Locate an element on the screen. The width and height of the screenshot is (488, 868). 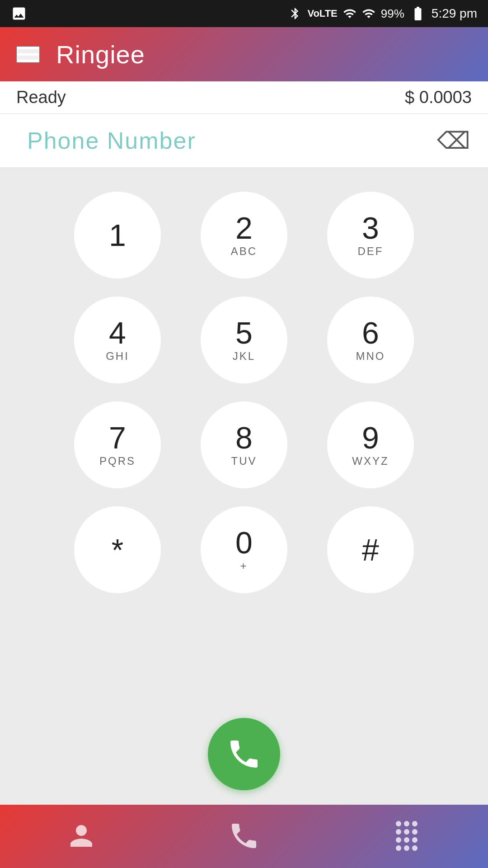
dial-button-5: 5JKL is located at coordinates (244, 340).